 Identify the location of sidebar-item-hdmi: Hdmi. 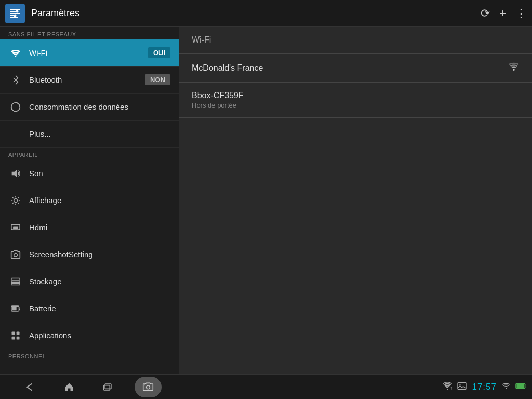
(89, 228).